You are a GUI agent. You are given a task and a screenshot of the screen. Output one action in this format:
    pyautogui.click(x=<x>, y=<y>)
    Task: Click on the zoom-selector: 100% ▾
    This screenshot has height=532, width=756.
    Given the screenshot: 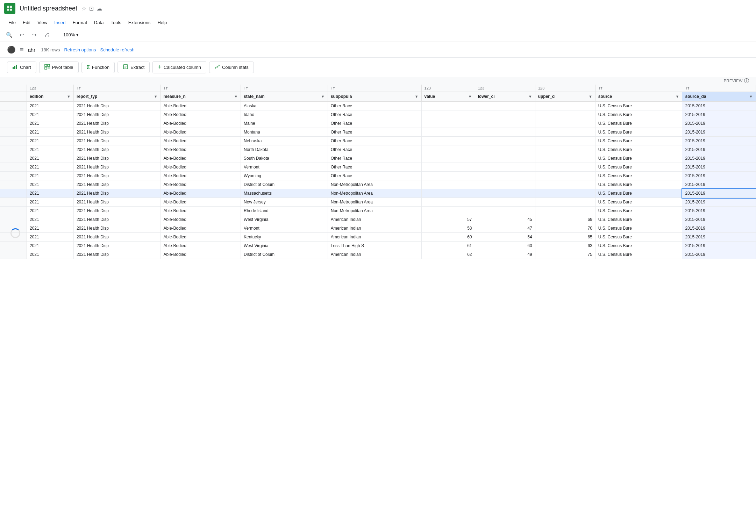 What is the action you would take?
    pyautogui.click(x=71, y=35)
    